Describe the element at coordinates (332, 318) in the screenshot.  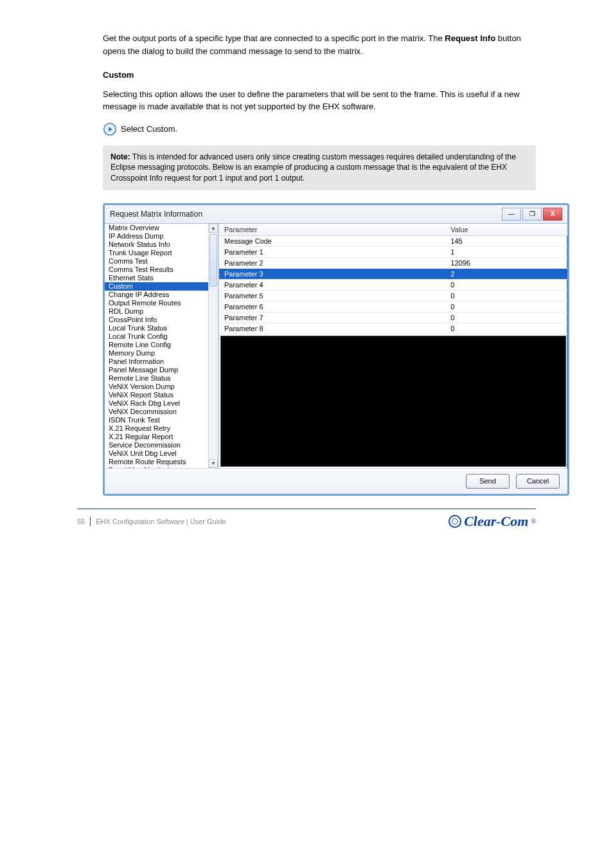
I see `param-name: Parameter 7` at that location.